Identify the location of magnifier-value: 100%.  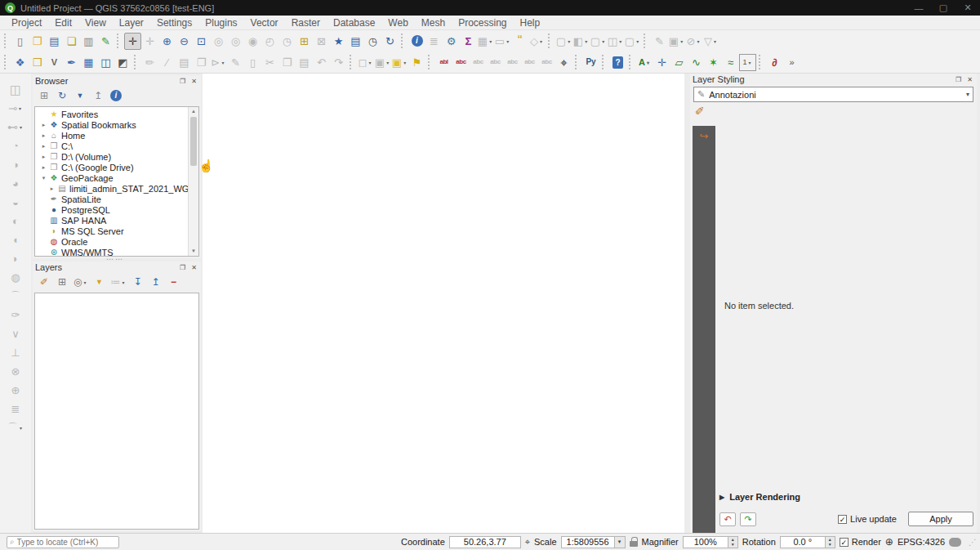
(706, 543).